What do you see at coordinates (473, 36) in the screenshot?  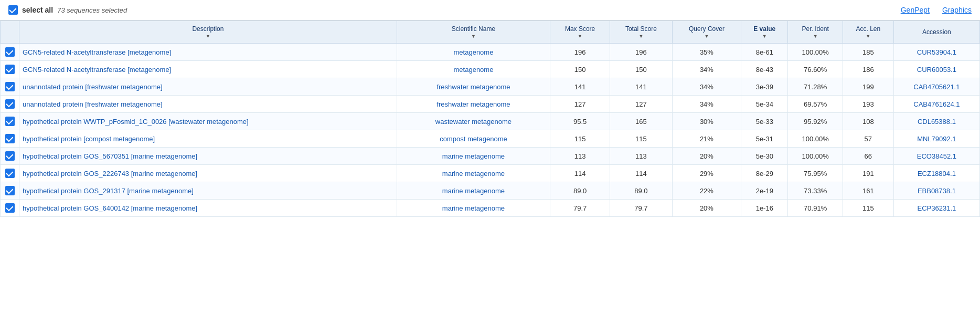 I see `scientific-name-sort-icon: ▼` at bounding box center [473, 36].